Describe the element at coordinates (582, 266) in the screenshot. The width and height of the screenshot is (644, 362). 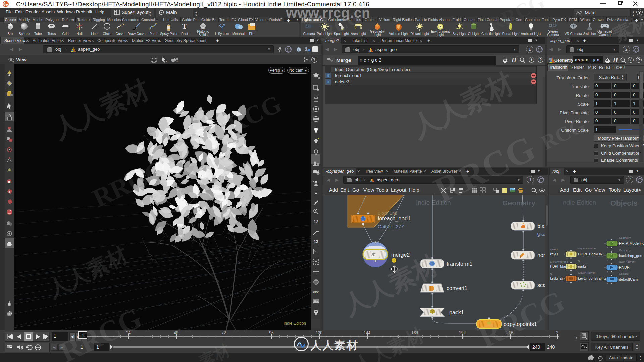
I see `svg-text: rimLi` at that location.